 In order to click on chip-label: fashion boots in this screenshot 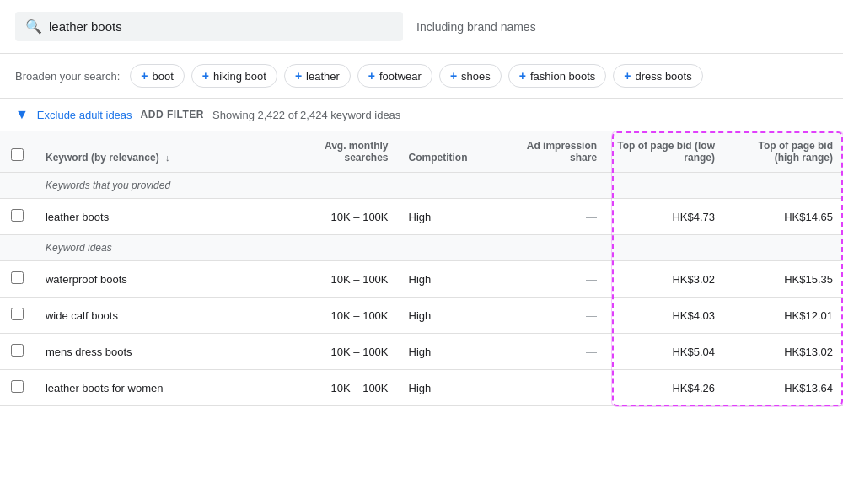, I will do `click(563, 76)`.